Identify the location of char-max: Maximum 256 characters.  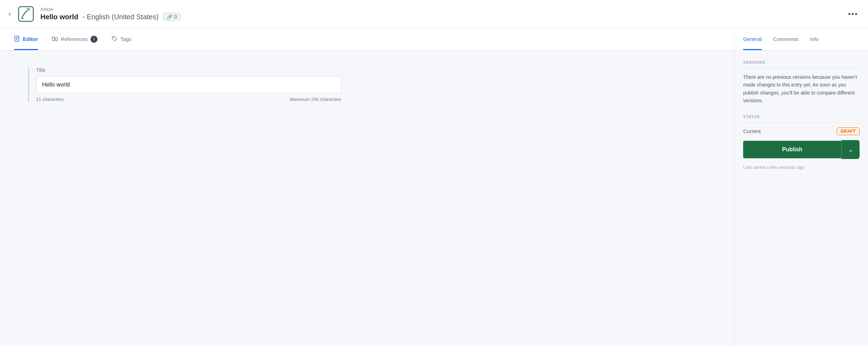
(316, 99).